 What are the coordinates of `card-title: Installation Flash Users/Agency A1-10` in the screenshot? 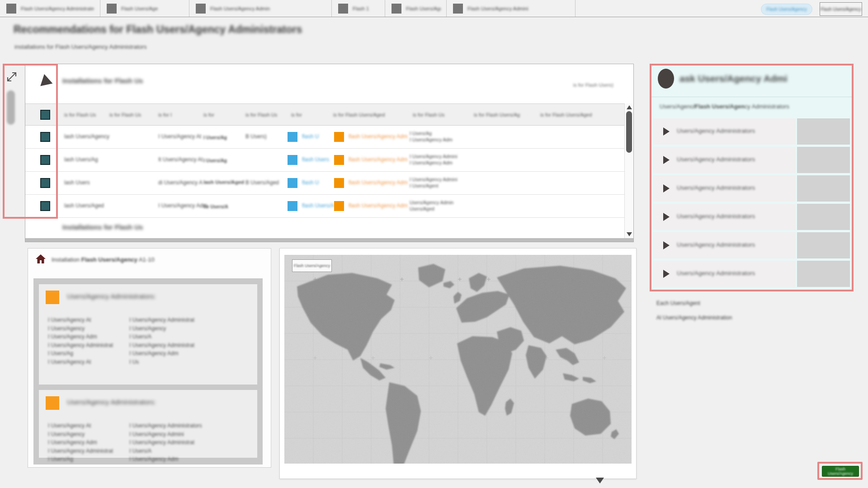 It's located at (103, 259).